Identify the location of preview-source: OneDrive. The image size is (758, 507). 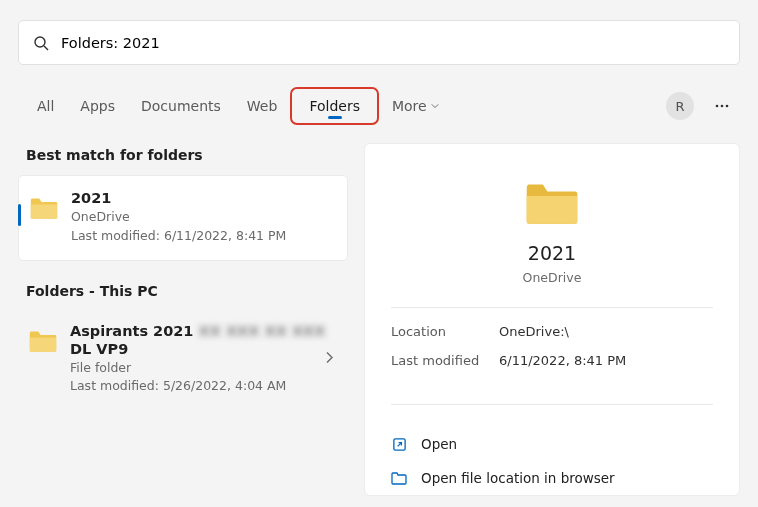
(552, 278).